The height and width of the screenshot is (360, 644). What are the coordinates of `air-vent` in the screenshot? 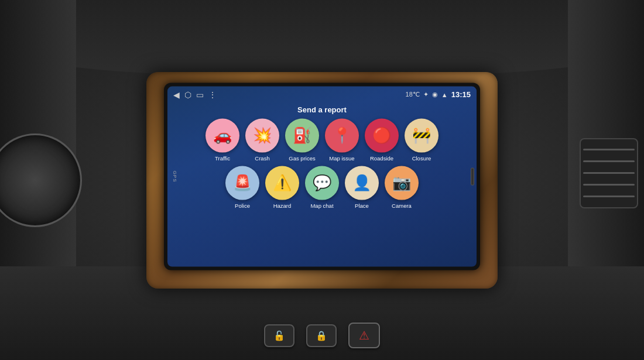 It's located at (609, 173).